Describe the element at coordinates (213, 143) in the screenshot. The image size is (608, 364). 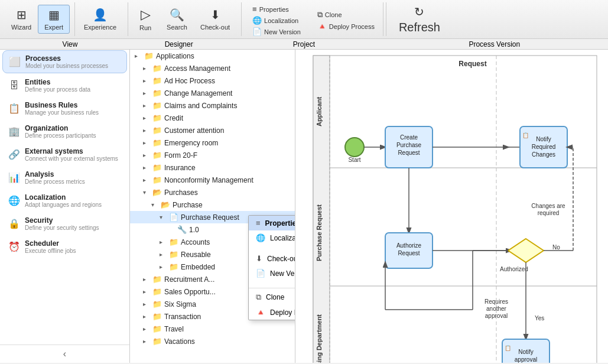
I see `tree-item: ▸📁Emergency room` at that location.